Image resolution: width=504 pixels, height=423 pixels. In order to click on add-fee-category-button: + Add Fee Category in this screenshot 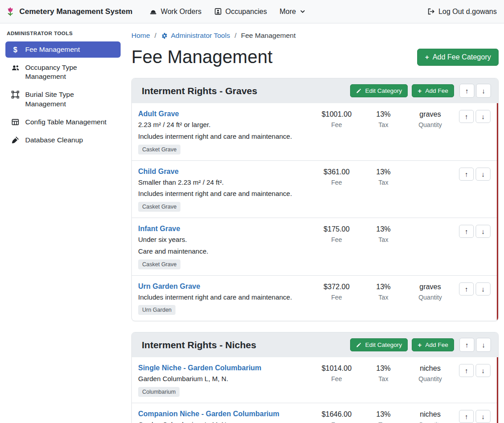, I will do `click(458, 57)`.